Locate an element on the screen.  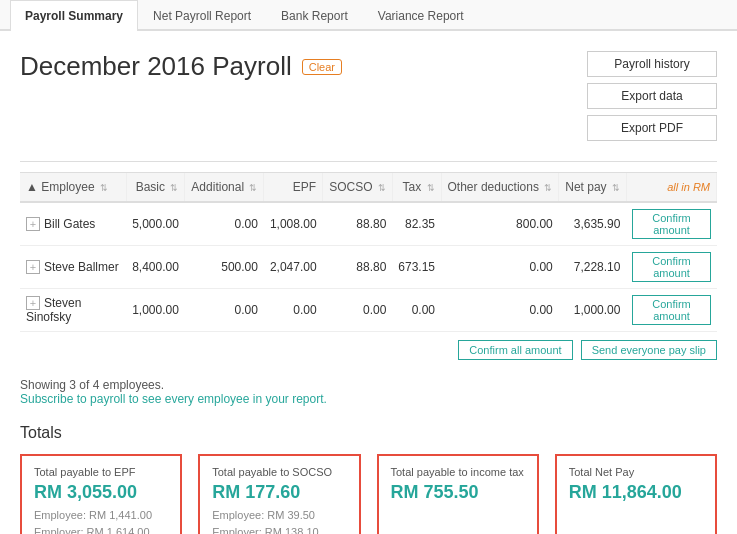
page-title: December 2016 Payroll Clear is located at coordinates (181, 66).